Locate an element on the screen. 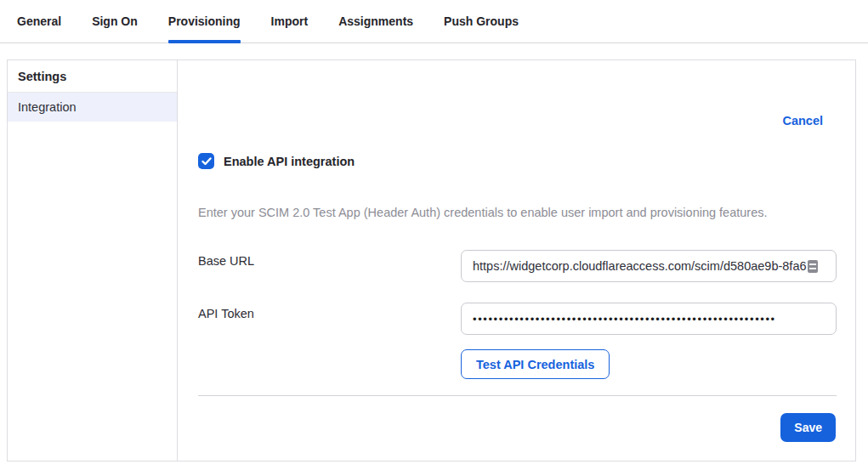 The image size is (868, 470). test-api-credentials-button: Test API Credentials is located at coordinates (536, 364).